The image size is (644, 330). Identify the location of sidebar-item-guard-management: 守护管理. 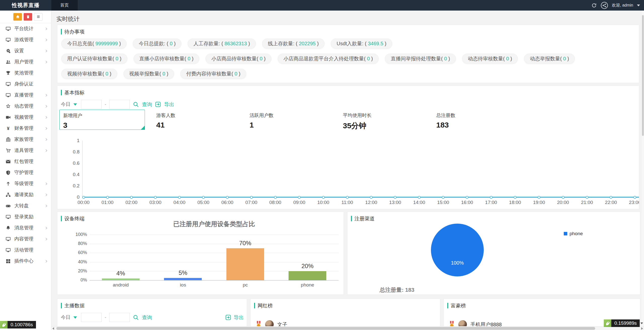
(26, 173).